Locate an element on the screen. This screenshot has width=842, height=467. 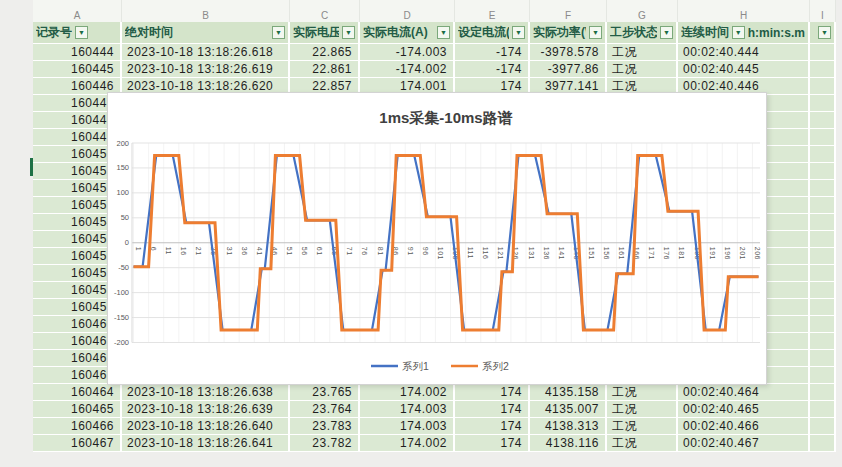
cell-col8: 00:02:40.444 is located at coordinates (744, 52).